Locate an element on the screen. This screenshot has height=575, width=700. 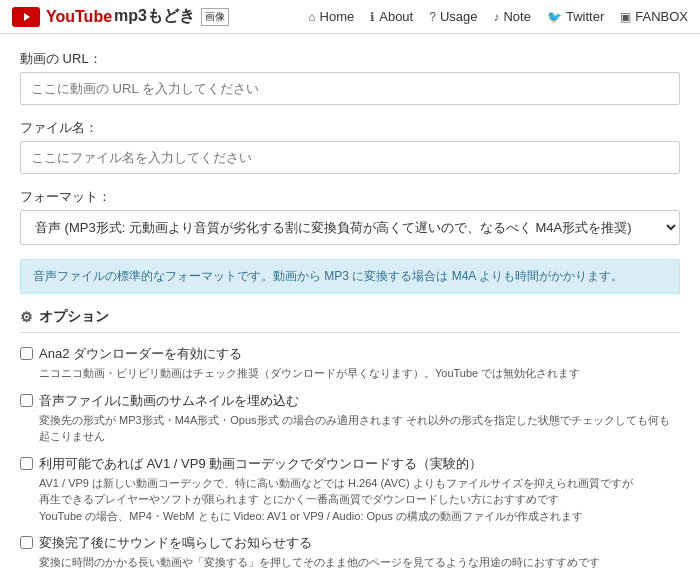
option-content-opt3: 利用可能であれば AV1 / VP9 動画コーデックでダウンロードする（実験的）… is located at coordinates (360, 490).